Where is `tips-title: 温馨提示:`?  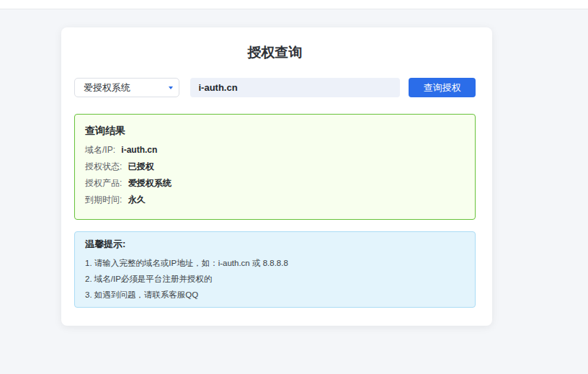 tips-title: 温馨提示: is located at coordinates (275, 244).